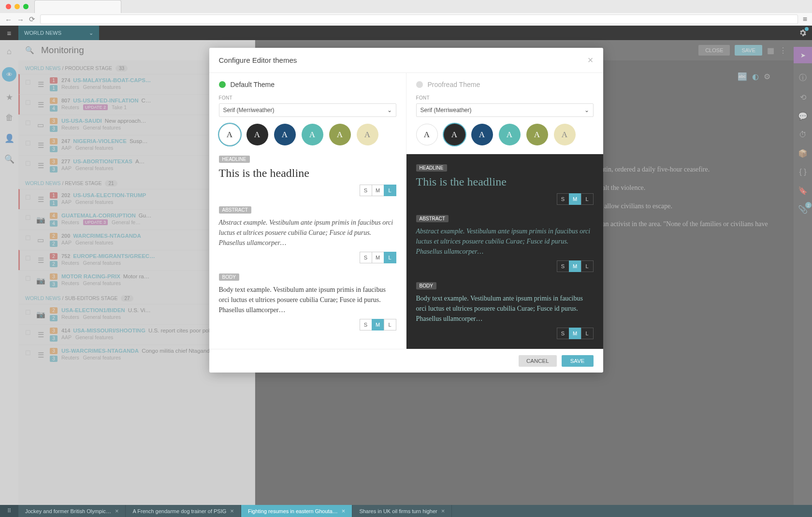 The image size is (812, 517). Describe the element at coordinates (26, 7) in the screenshot. I see `maximize-window-icon` at that location.